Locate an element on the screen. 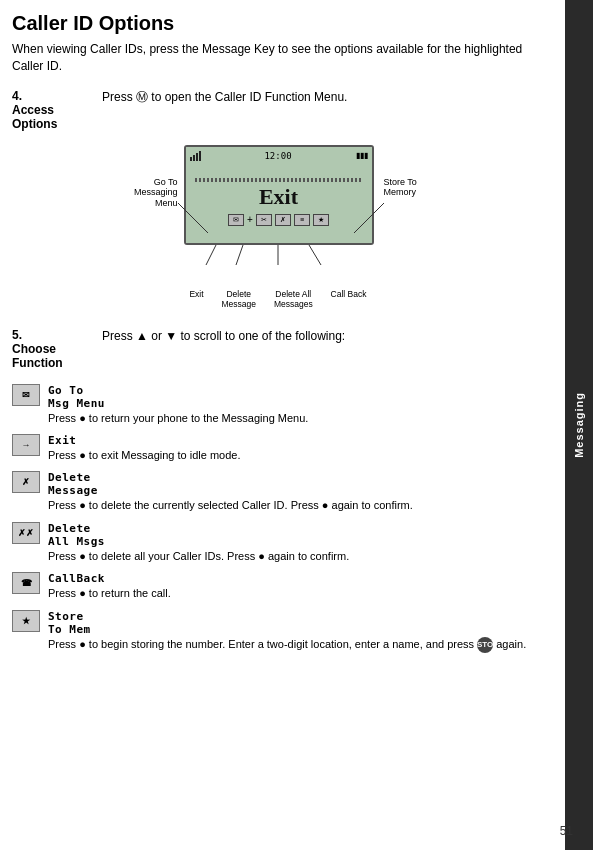  delete-msg-desc: Press ● to delete the currently selected… is located at coordinates (298, 506).